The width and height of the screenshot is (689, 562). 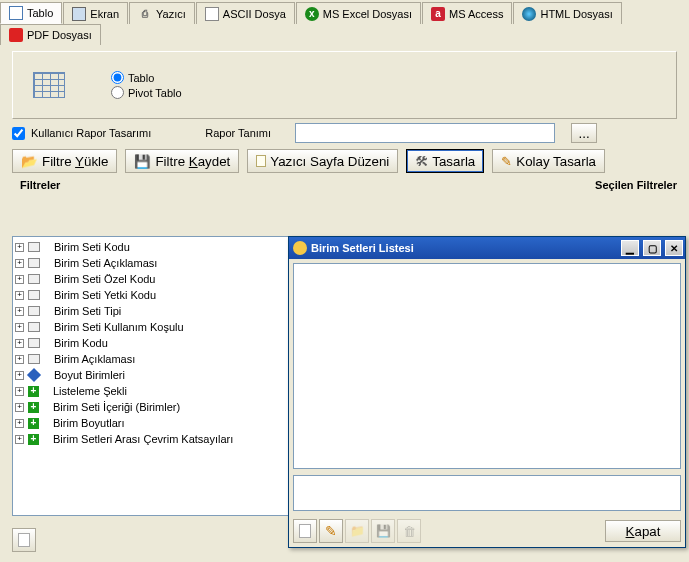 I want to click on dialog-footer: ✎ 📁 💾 🗑 Kapat, so click(x=487, y=531).